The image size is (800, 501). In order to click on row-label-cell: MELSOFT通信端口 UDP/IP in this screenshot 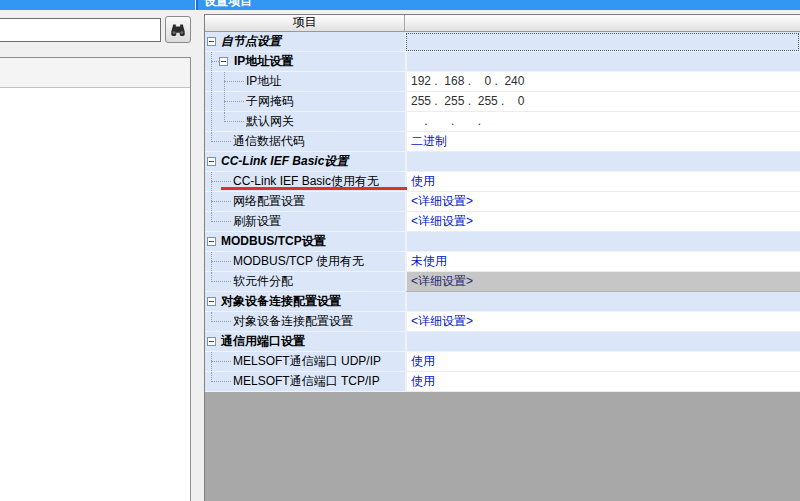, I will do `click(305, 362)`.